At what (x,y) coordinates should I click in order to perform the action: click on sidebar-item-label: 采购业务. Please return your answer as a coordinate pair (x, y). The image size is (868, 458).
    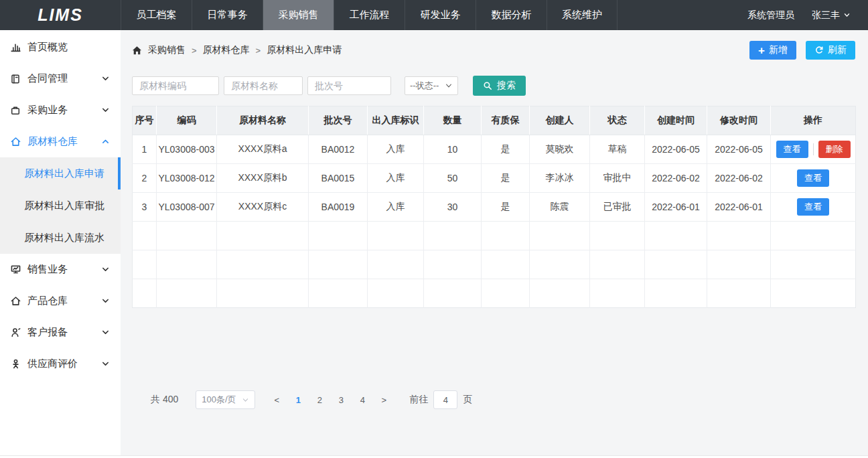
    Looking at the image, I should click on (48, 110).